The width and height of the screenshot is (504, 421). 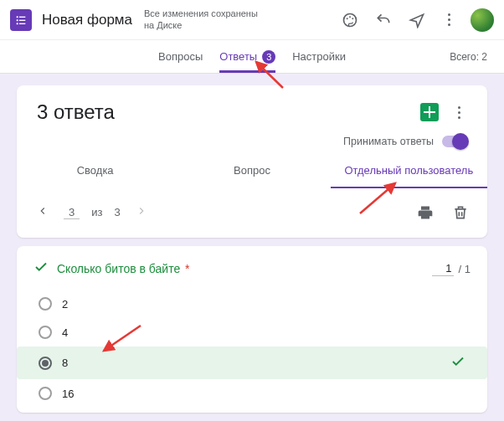 I want to click on question-title: Сколько битов в байте *, so click(x=124, y=269).